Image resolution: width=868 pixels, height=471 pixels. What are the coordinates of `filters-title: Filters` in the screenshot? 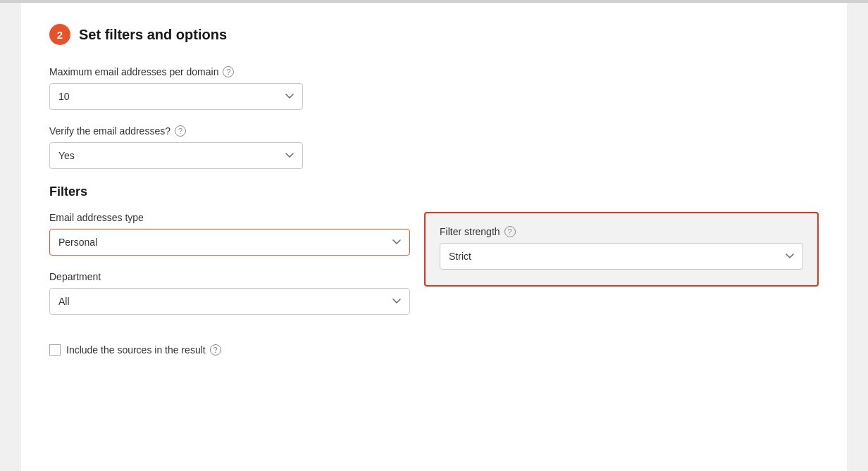 It's located at (434, 191).